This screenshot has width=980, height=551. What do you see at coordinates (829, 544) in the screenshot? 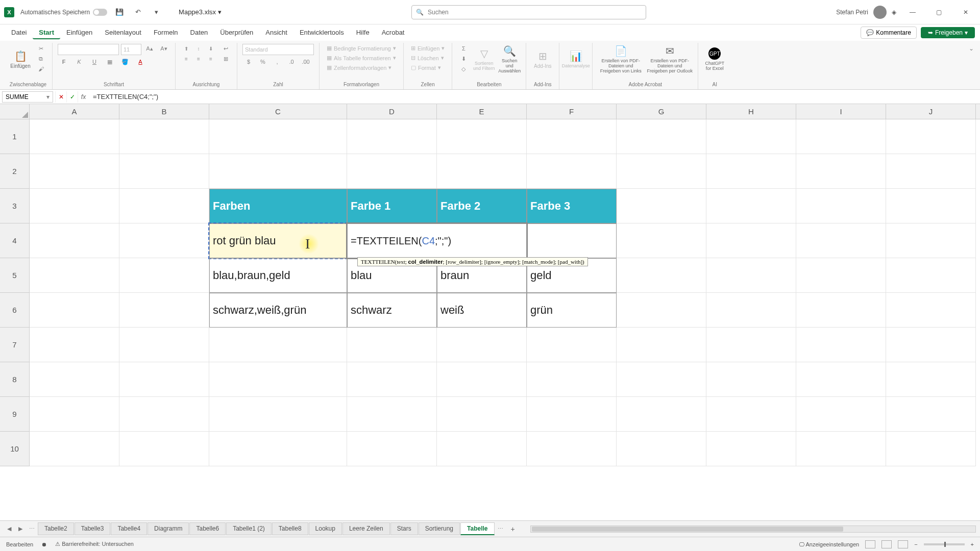
I see `display-settings-button: 🖵 Anzeigeeinstellungen` at bounding box center [829, 544].